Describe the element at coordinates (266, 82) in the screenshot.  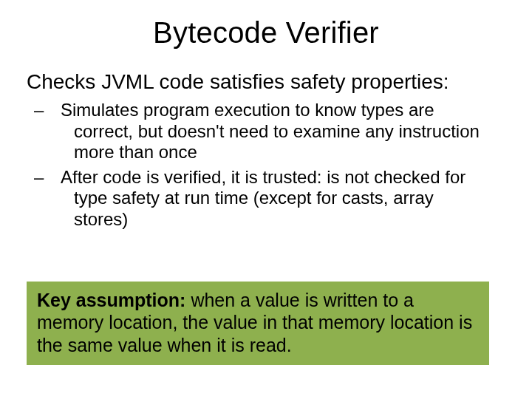
I see `lead-text: Checks JVML code satisfies safety proper…` at that location.